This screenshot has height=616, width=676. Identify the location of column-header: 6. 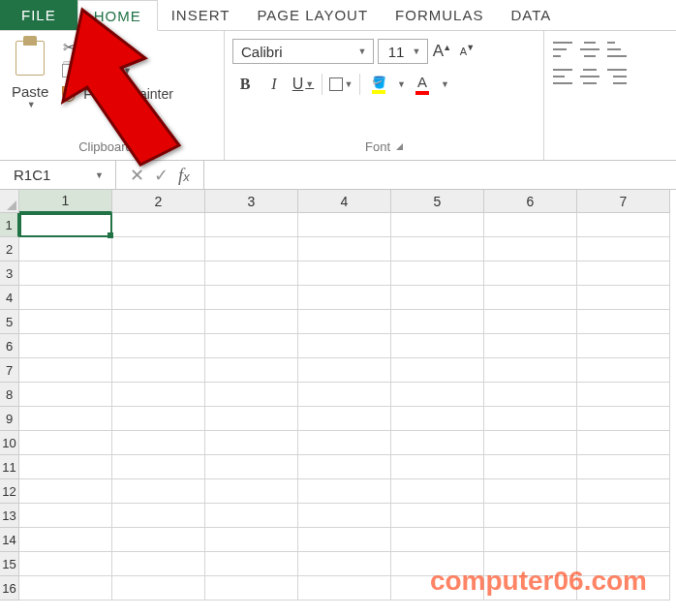
(531, 201).